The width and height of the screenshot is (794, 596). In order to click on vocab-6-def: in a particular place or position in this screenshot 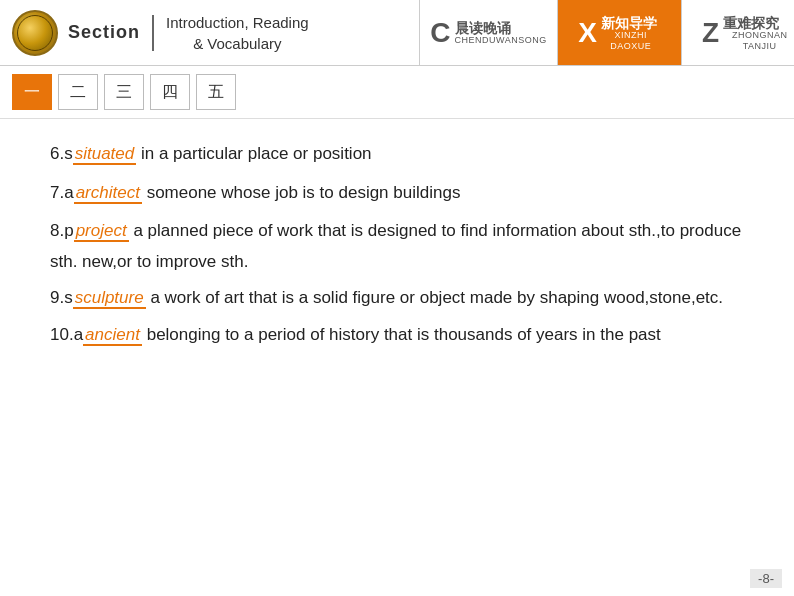, I will do `click(256, 154)`.